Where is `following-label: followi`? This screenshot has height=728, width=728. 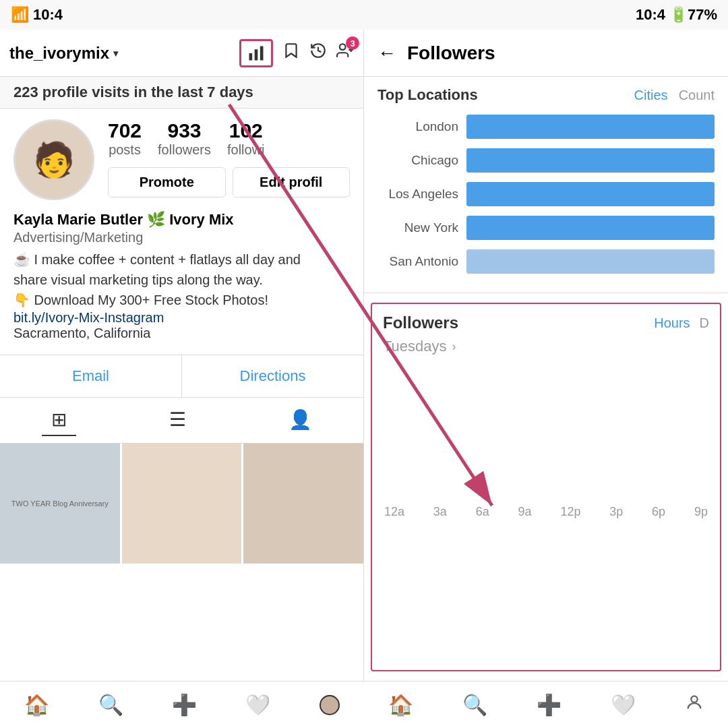
following-label: followi is located at coordinates (246, 150).